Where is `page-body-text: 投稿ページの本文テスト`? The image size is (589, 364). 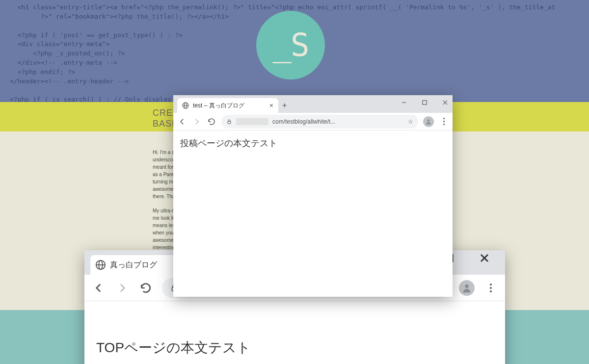 page-body-text: 投稿ページの本文テスト is located at coordinates (313, 143).